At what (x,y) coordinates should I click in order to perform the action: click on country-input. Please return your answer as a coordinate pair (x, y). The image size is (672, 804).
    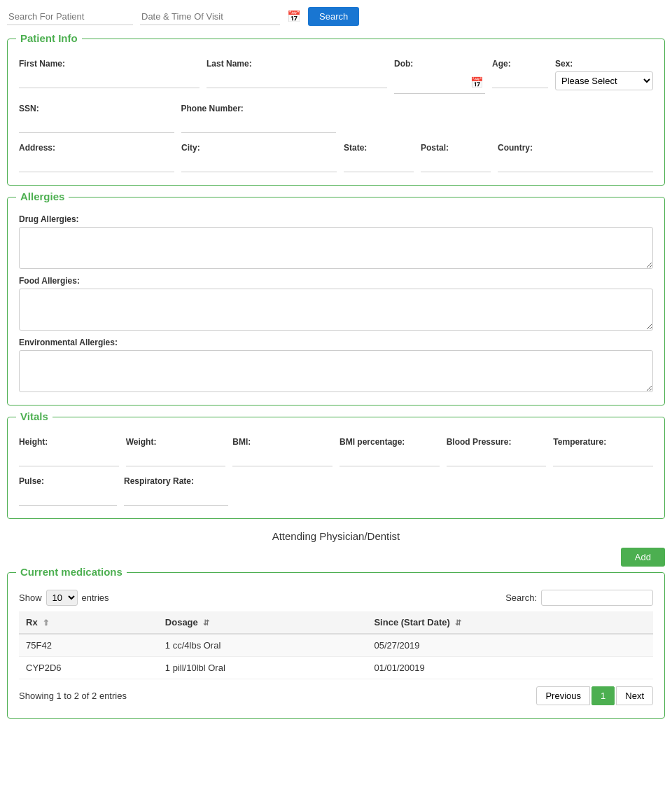
    Looking at the image, I should click on (575, 164).